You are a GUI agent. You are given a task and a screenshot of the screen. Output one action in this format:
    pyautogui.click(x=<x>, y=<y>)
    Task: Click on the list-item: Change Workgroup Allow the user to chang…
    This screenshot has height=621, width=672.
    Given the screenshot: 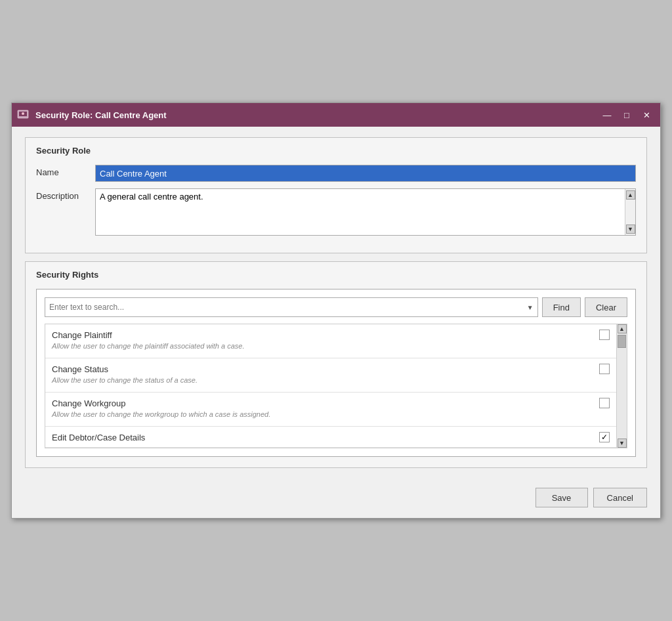 What is the action you would take?
    pyautogui.click(x=331, y=410)
    